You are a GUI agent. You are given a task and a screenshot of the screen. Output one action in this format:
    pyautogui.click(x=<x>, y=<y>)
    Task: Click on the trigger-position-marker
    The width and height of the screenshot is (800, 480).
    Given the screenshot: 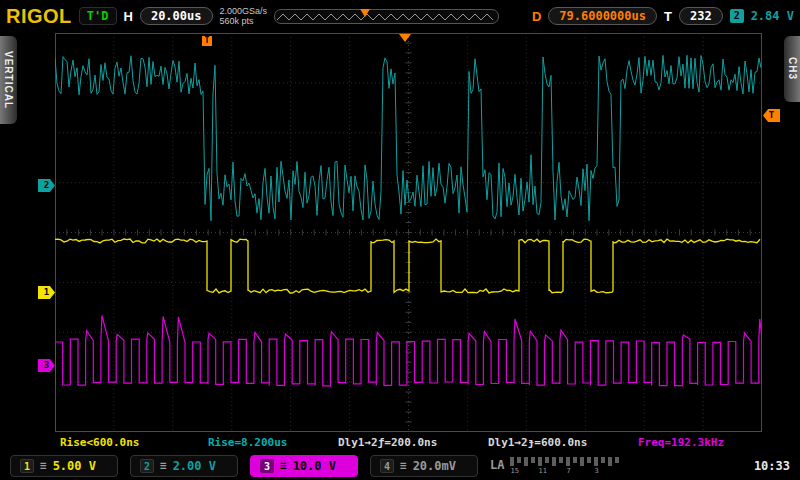 What is the action you would take?
    pyautogui.click(x=405, y=38)
    